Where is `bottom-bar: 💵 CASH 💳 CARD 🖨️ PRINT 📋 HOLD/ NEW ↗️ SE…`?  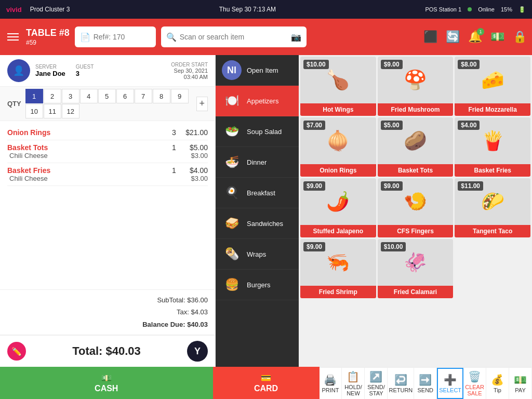 bottom-bar: 💵 CASH 💳 CARD 🖨️ PRINT 📋 HOLD/ NEW ↗️ SE… is located at coordinates (266, 383).